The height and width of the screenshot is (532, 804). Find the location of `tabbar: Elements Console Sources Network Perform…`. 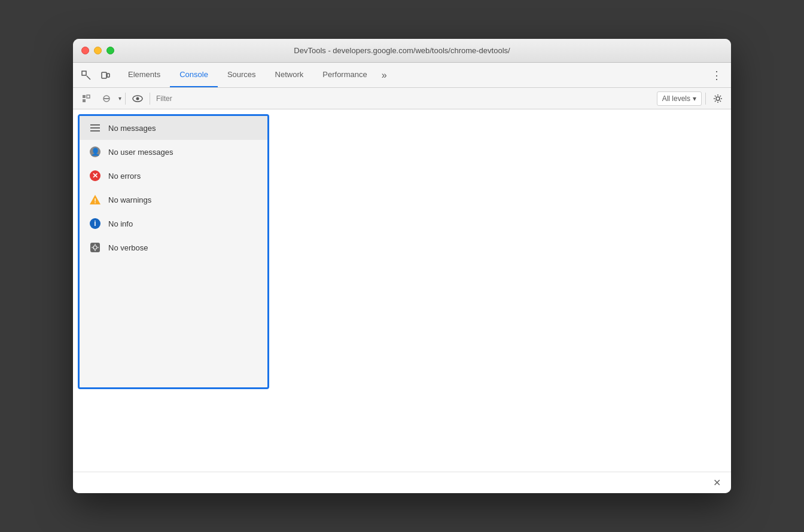

tabbar: Elements Console Sources Network Perform… is located at coordinates (402, 75).